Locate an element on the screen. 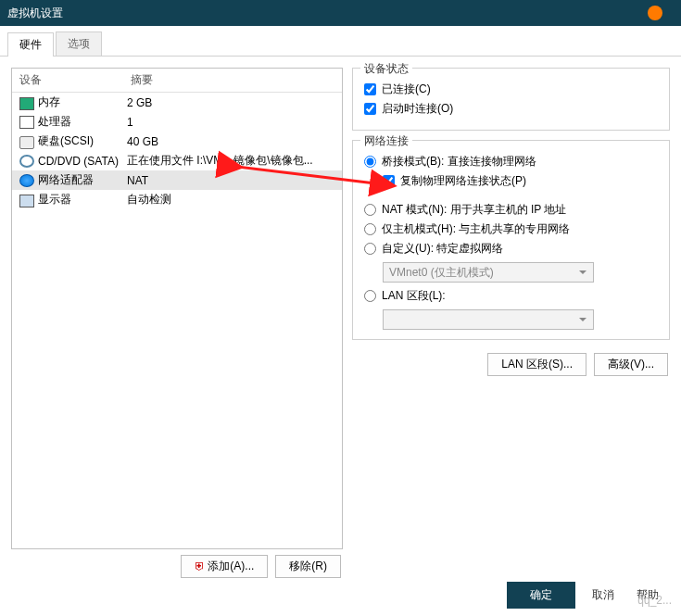 This screenshot has width=681, height=616. device-summary-cell: 2 GB is located at coordinates (234, 103).